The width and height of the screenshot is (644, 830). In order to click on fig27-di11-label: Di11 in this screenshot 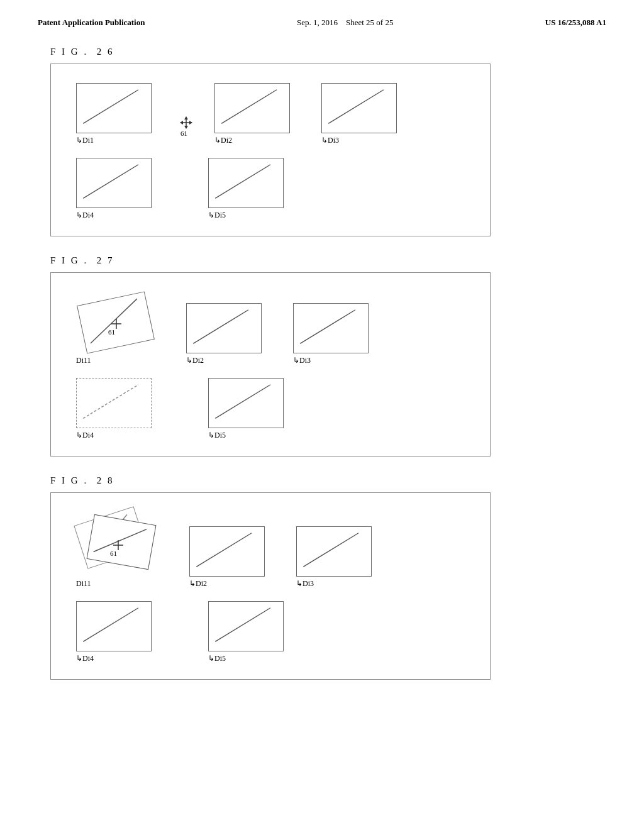, I will do `click(84, 361)`.